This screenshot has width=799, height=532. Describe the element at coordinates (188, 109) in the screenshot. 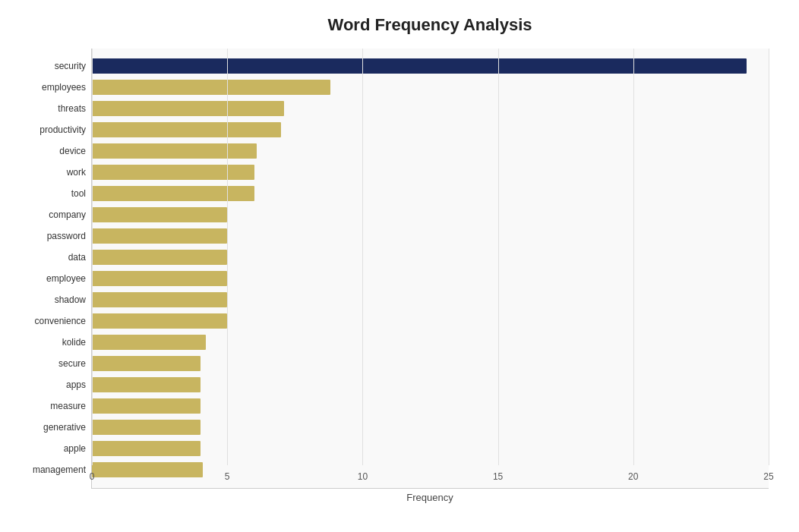

I see `bar-threats` at that location.